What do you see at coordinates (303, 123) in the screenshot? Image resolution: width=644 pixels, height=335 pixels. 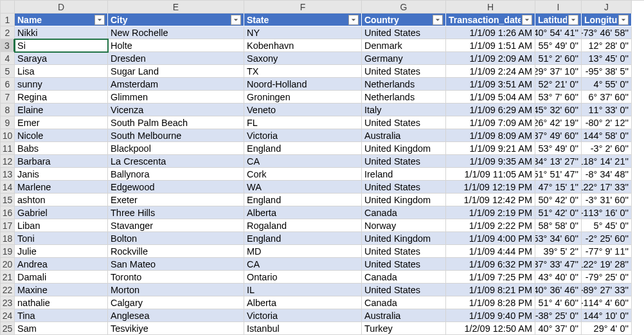 I see `cell-state: FL` at bounding box center [303, 123].